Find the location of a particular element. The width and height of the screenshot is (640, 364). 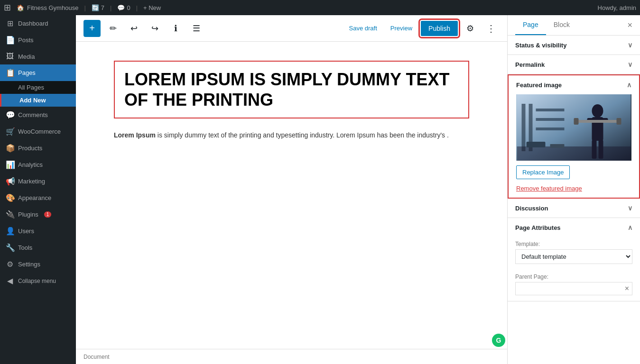

users-icon: 👤 is located at coordinates (10, 231).